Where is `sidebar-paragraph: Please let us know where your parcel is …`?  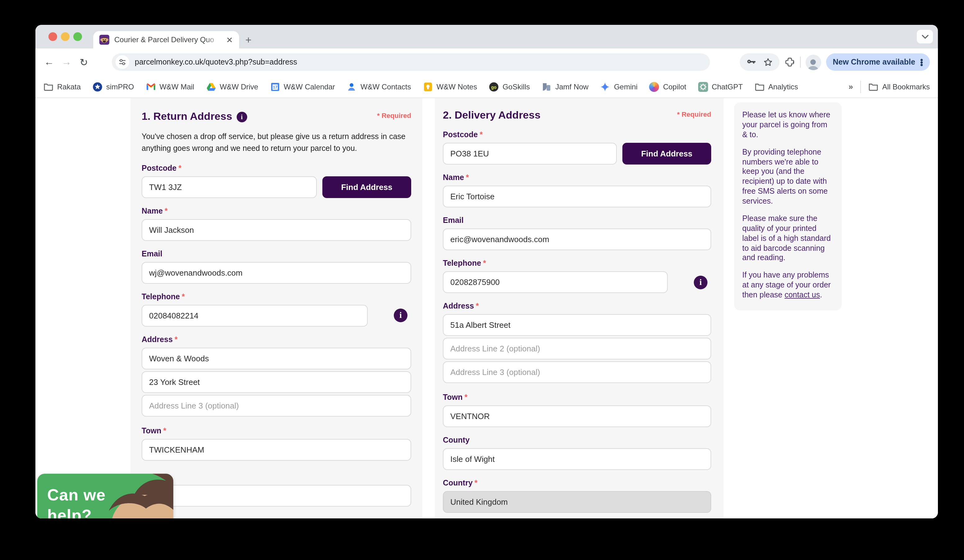 sidebar-paragraph: Please let us know where your parcel is … is located at coordinates (788, 125).